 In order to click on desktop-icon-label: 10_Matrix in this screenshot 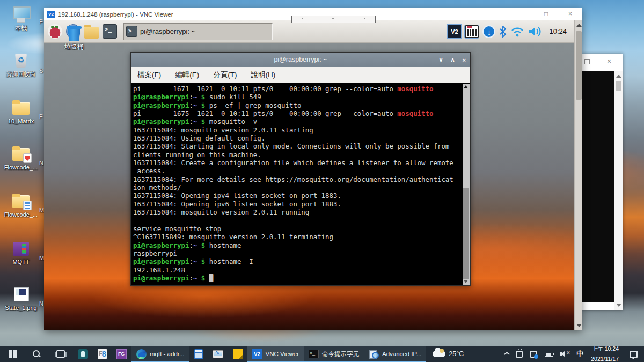, I will do `click(21, 121)`.